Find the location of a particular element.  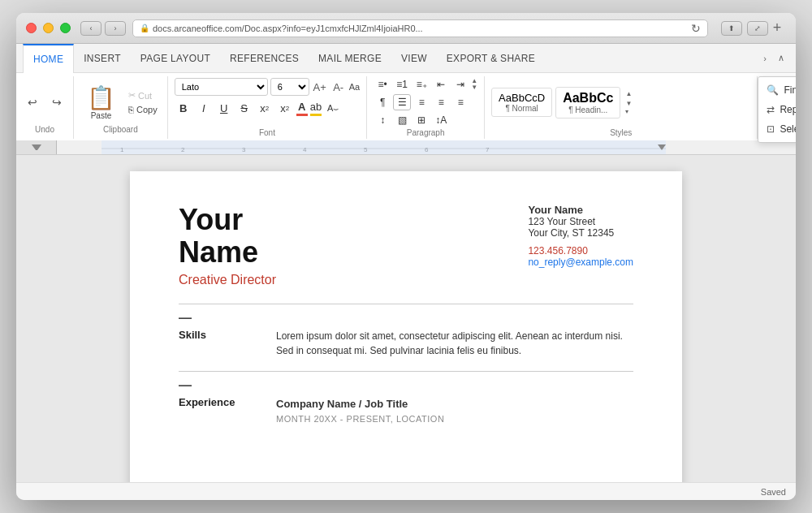

contact-phone: 123.456.7890 is located at coordinates (581, 251).